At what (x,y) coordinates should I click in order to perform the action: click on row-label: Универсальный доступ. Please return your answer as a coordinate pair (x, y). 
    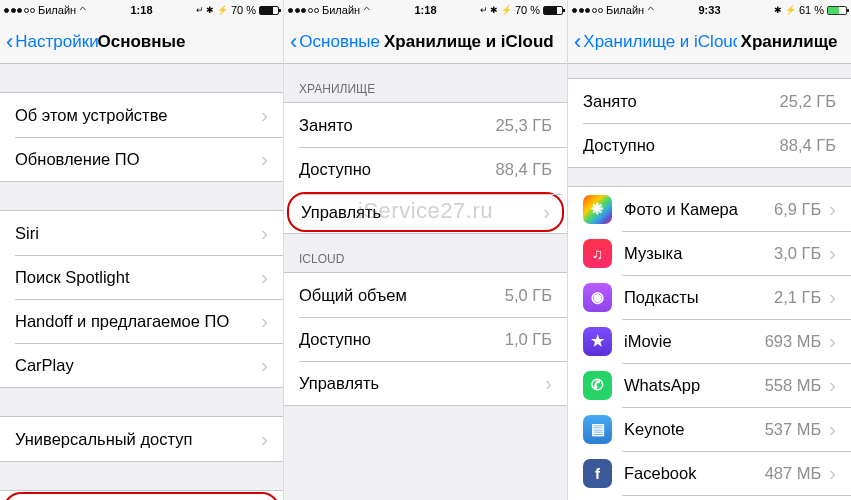
    Looking at the image, I should click on (134, 440).